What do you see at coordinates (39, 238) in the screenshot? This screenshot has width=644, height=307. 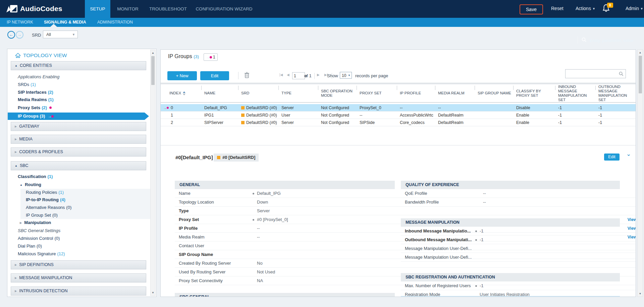 I see `sidebar-item-admission-control: Admission Control(0)` at bounding box center [39, 238].